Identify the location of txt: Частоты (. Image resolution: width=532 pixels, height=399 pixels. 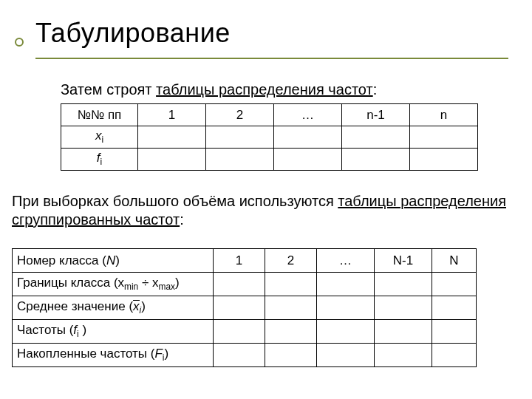
(45, 330).